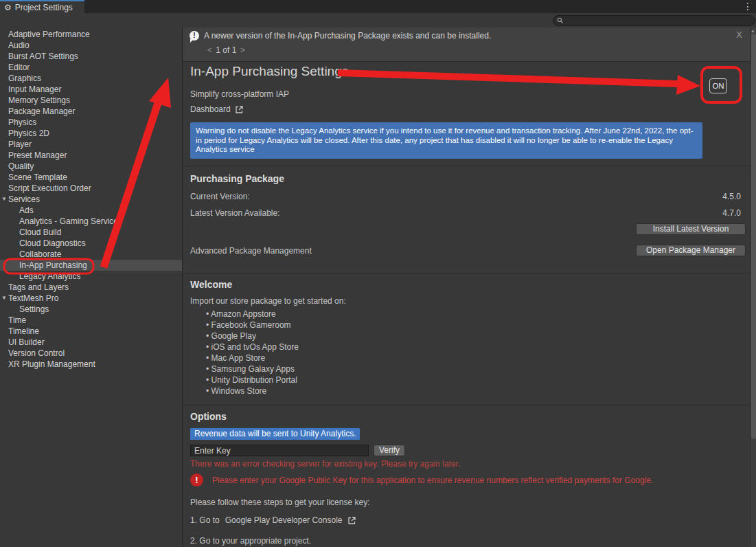 The height and width of the screenshot is (547, 756). I want to click on store-list: Amazon Appstore Facebook Gameroom Google…, so click(253, 353).